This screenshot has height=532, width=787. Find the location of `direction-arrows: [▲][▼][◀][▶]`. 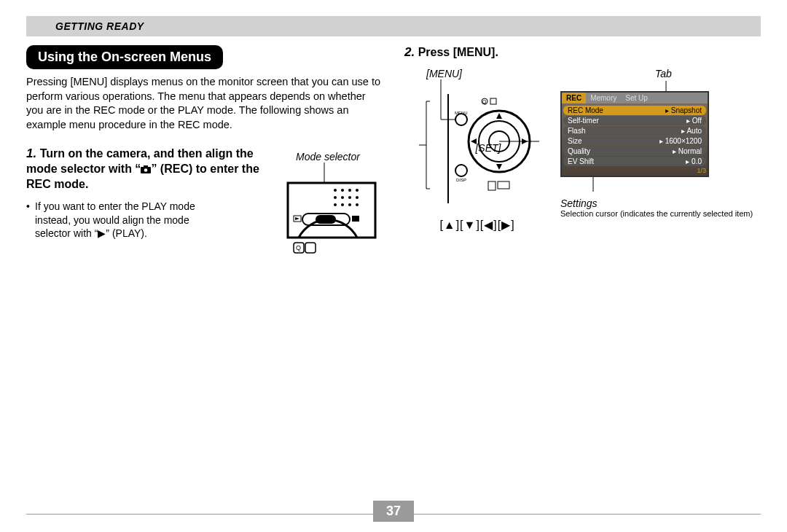

direction-arrows: [▲][▼][◀][▶] is located at coordinates (477, 224).